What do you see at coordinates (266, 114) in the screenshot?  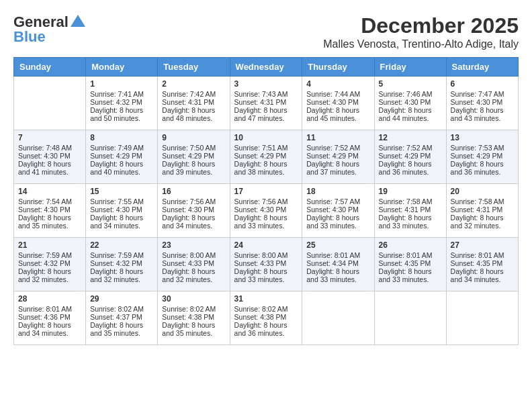 I see `daylight-text: Daylight: 8 hours and 47 minutes.` at bounding box center [266, 114].